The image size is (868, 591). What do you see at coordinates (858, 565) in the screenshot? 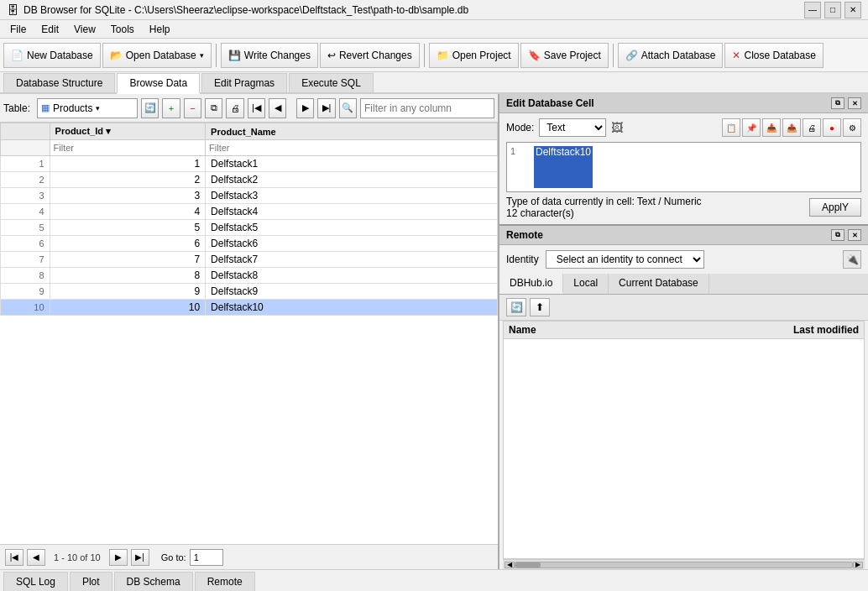
I see `scroll-right-button: ▶` at bounding box center [858, 565].